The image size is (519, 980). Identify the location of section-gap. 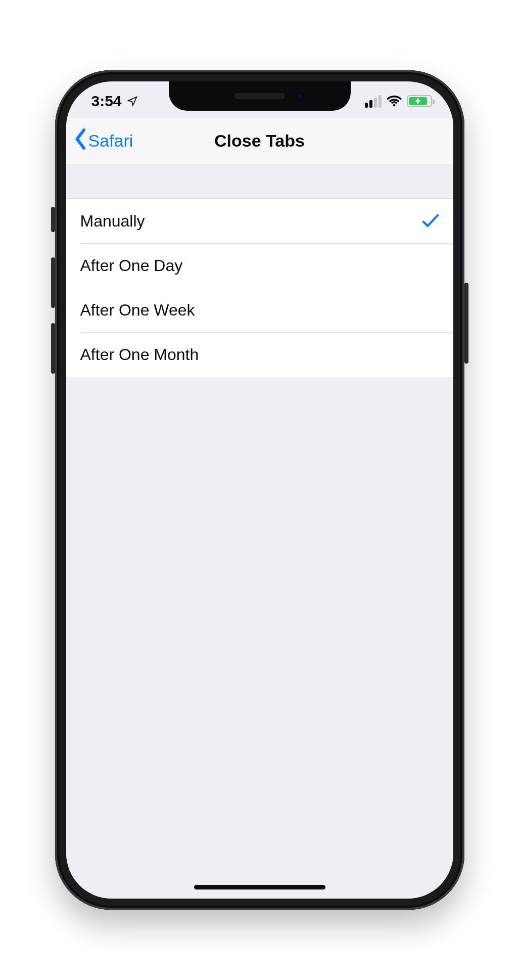
(260, 182).